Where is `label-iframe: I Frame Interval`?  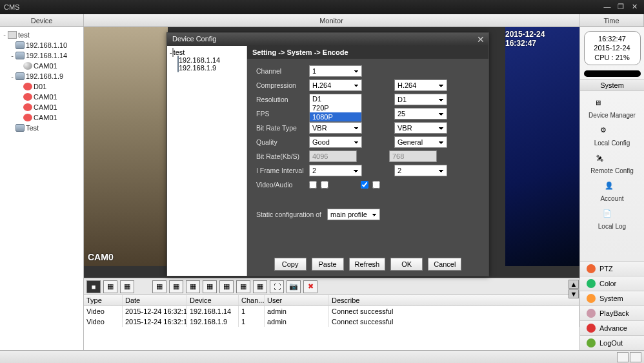
label-iframe: I Frame Interval is located at coordinates (283, 171).